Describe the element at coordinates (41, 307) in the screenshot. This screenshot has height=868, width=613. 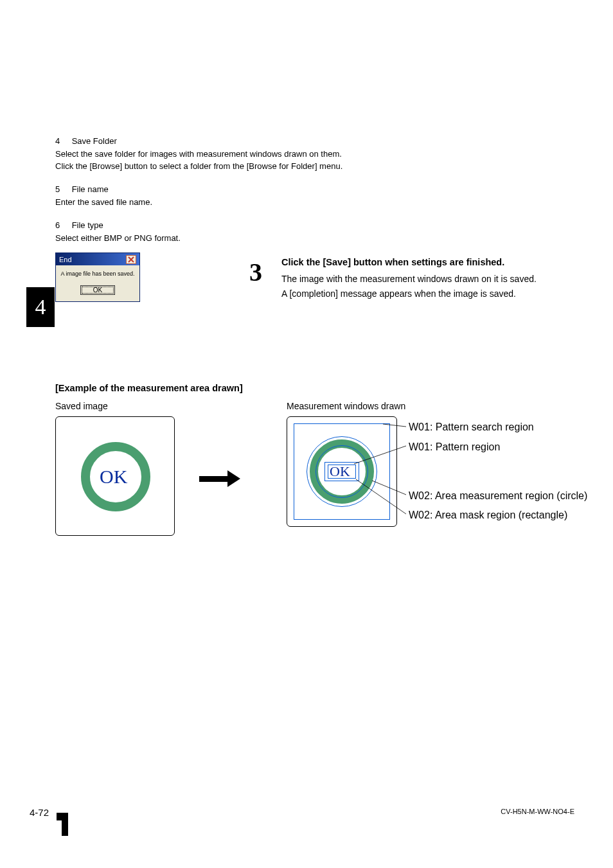
I see `chapter-number: 4` at that location.